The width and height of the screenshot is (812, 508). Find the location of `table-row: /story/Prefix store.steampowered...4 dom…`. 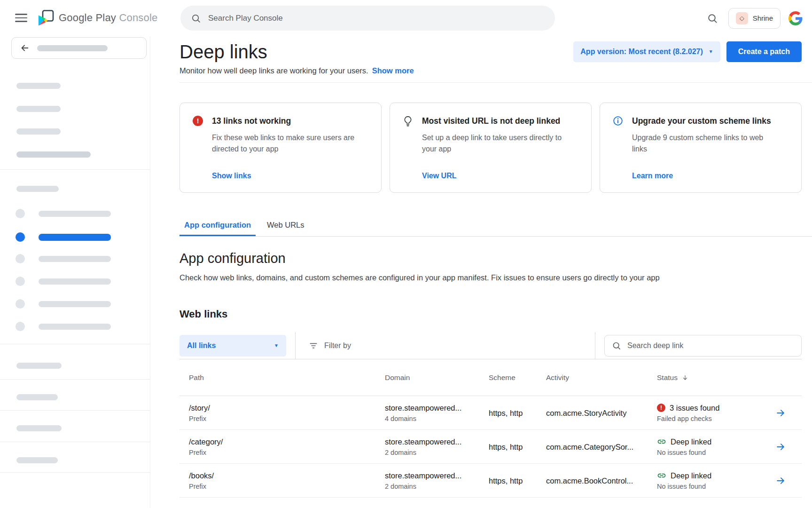

table-row: /story/Prefix store.steampowered...4 dom… is located at coordinates (491, 413).